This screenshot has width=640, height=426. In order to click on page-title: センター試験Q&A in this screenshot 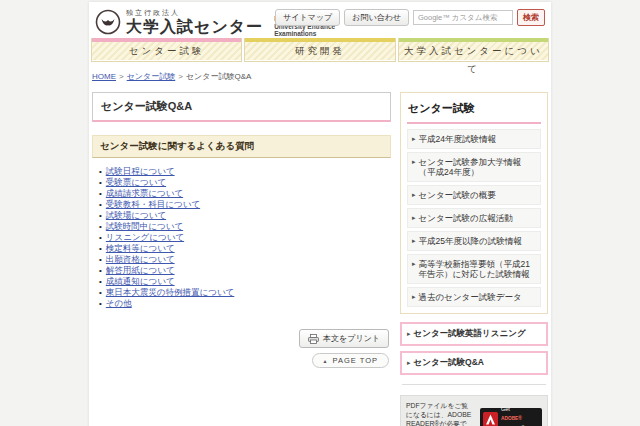, I will do `click(242, 107)`.